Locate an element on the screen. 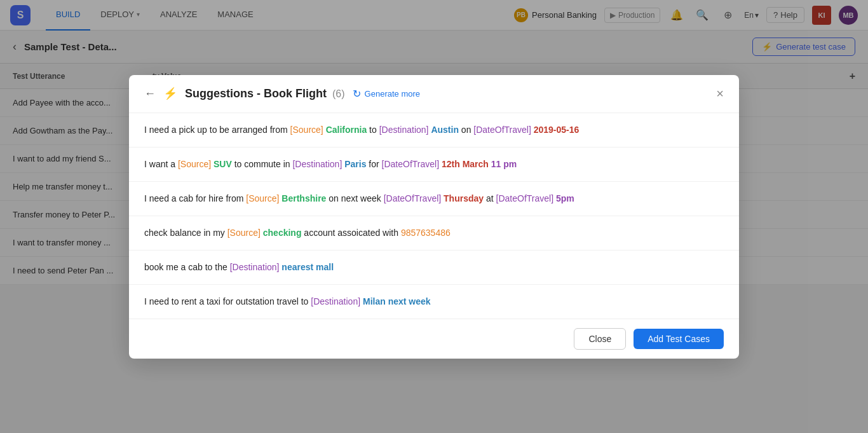  suggestion-item: I need to rent a taxi for outstation tra… is located at coordinates (434, 301).